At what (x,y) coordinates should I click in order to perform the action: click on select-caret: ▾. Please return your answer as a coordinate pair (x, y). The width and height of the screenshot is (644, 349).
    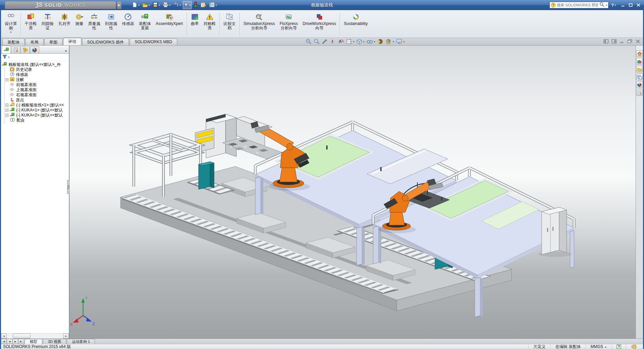
    Looking at the image, I should click on (190, 5).